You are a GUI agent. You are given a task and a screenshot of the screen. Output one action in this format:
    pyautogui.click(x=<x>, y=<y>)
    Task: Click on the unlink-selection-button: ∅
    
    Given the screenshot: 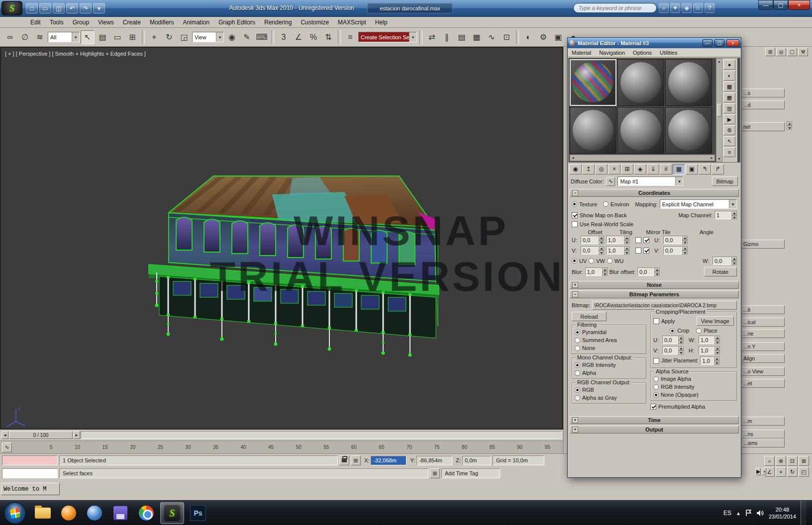 What is the action you would take?
    pyautogui.click(x=25, y=37)
    